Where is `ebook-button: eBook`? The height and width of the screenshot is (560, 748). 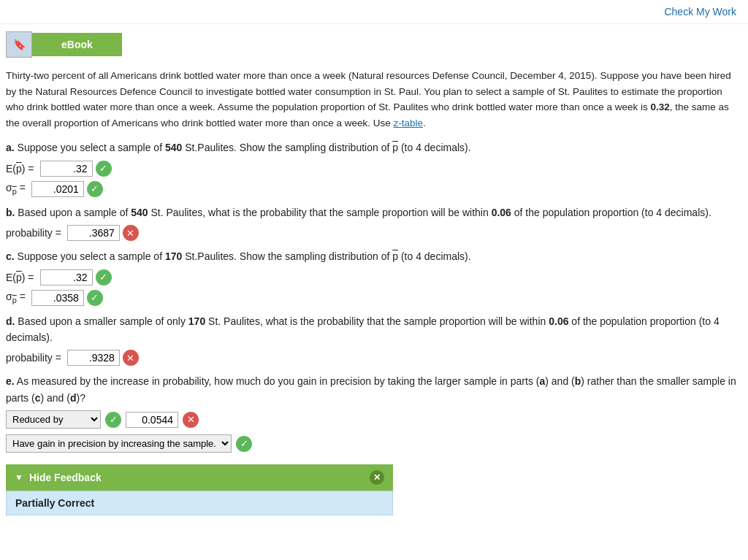
ebook-button: eBook is located at coordinates (77, 45).